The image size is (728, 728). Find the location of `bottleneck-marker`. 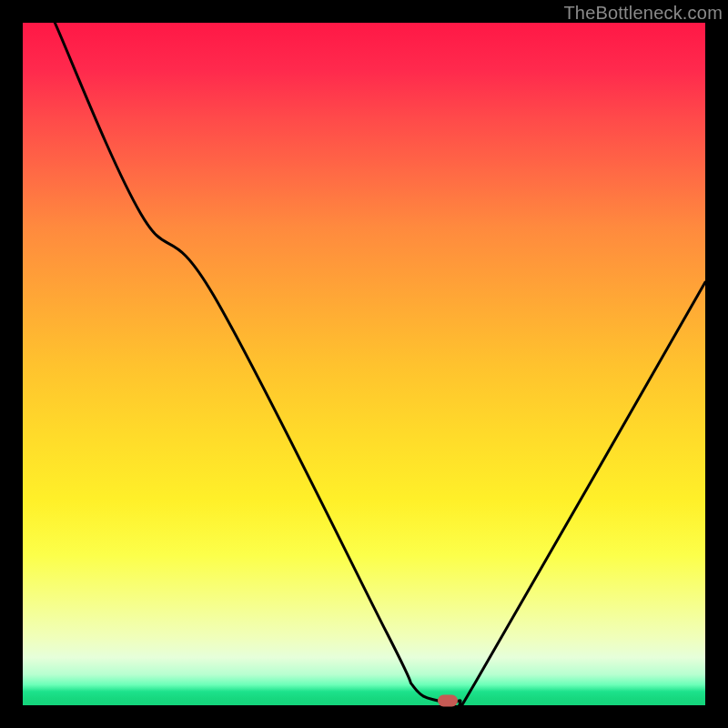

bottleneck-marker is located at coordinates (448, 701).